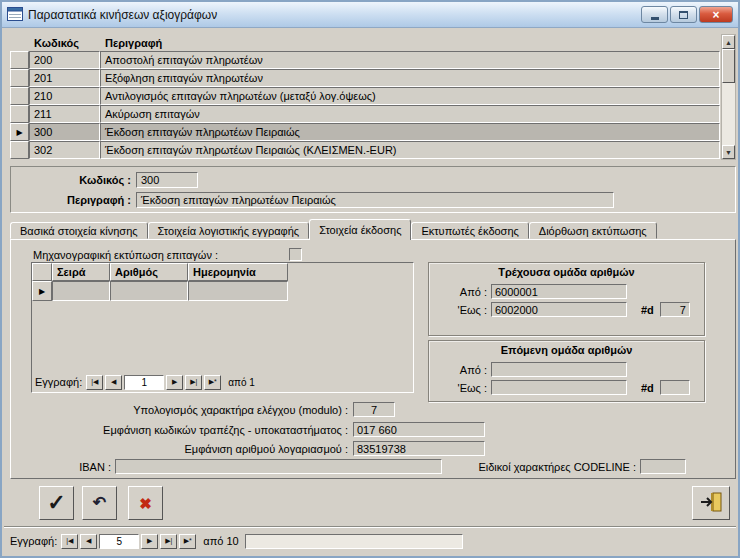 The image size is (740, 558). What do you see at coordinates (365, 132) in the screenshot?
I see `grid-row-selected: ▶ 300 Έκδοση επιταγών πληρωτέων Πειραιώς` at bounding box center [365, 132].